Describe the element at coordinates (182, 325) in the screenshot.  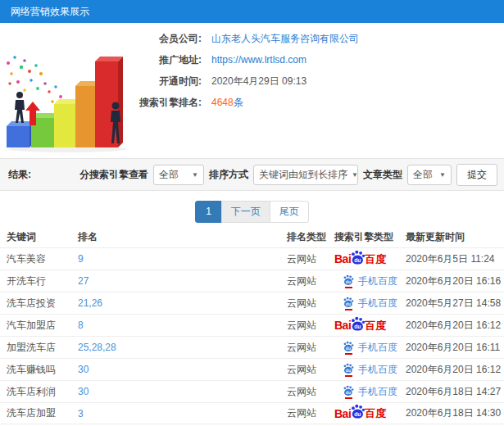
I see `rank-link: 8` at that location.